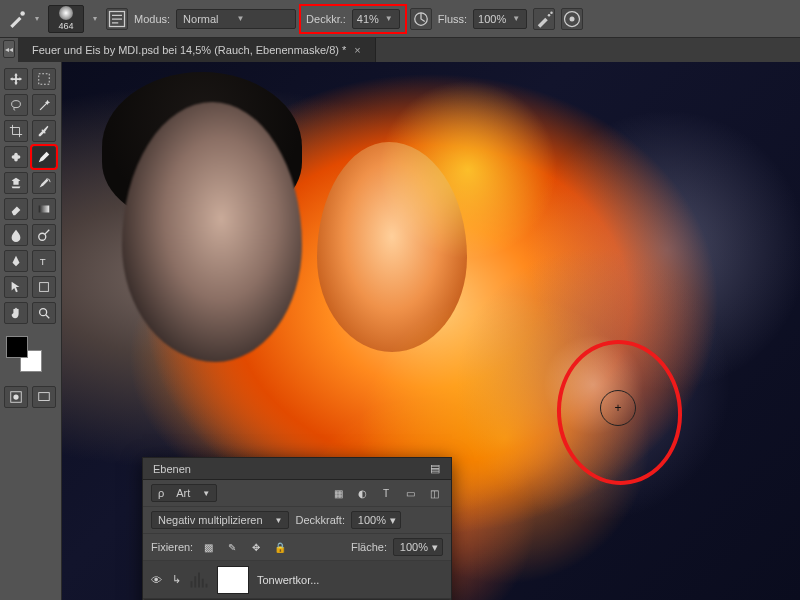  I want to click on foreground-color-swatch, so click(17, 347).